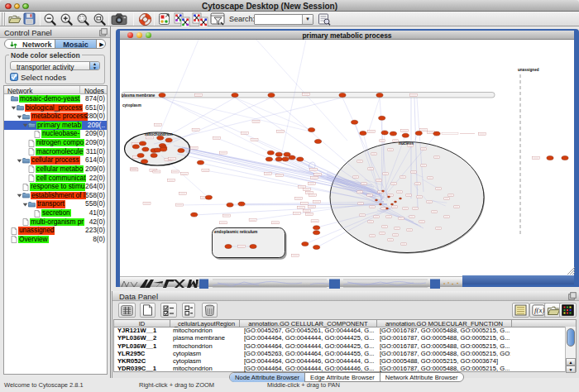  What do you see at coordinates (539, 310) in the screenshot?
I see `svg-text: f(x)` at bounding box center [539, 310].